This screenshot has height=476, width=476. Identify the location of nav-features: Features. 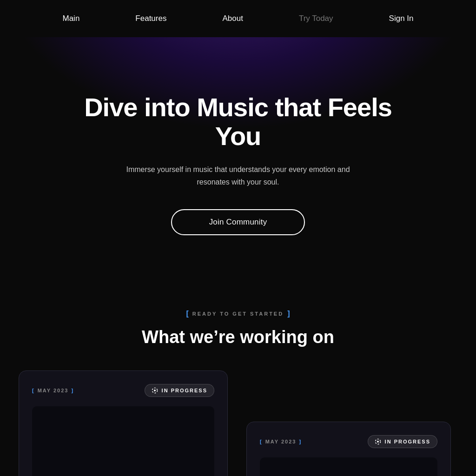
(151, 19).